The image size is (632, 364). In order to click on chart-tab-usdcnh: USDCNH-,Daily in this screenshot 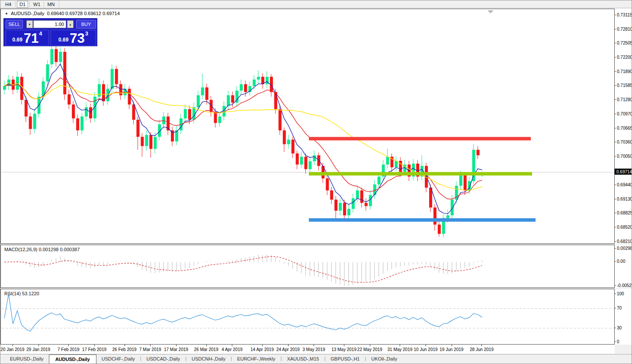, I will do `click(209, 359)`.